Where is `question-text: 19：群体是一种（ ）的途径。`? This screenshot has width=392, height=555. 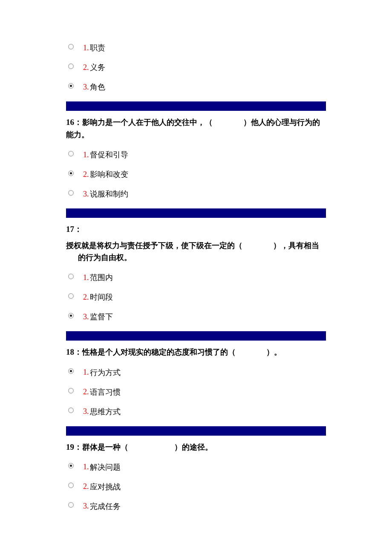 question-text: 19：群体是一种（ ）的途径。 is located at coordinates (196, 447).